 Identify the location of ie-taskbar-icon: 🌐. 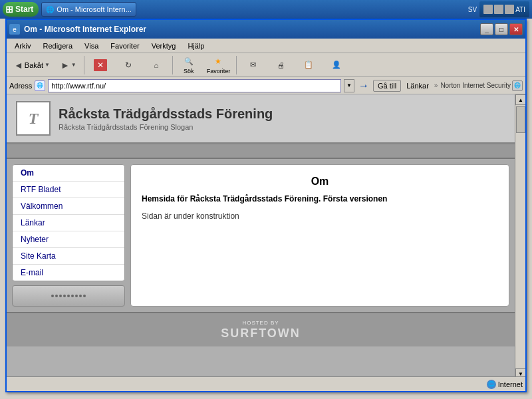
(50, 9).